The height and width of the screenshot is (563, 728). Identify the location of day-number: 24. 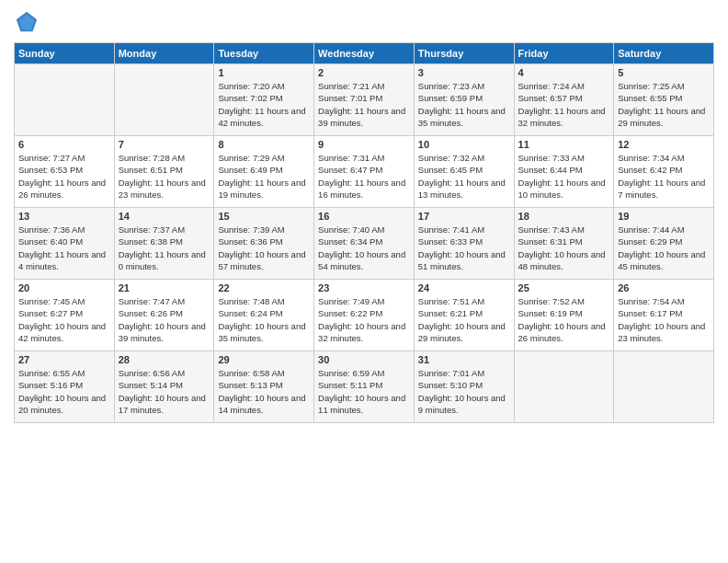
(464, 288).